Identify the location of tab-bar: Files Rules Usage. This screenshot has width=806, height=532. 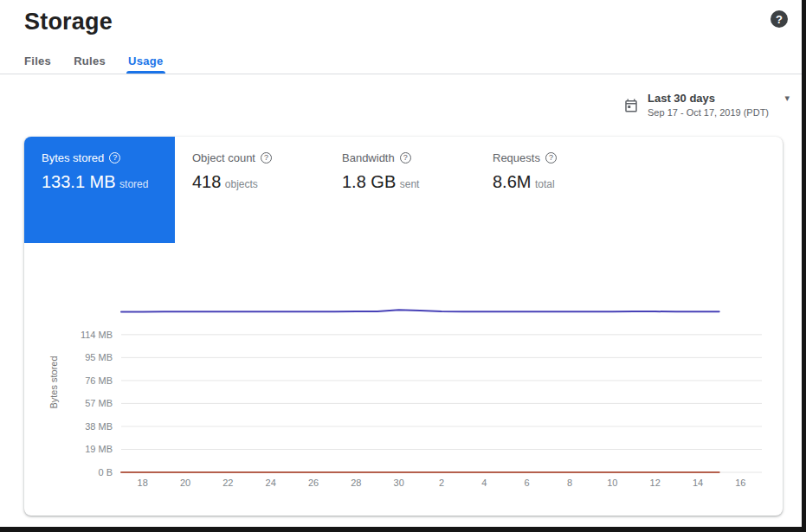
(401, 61).